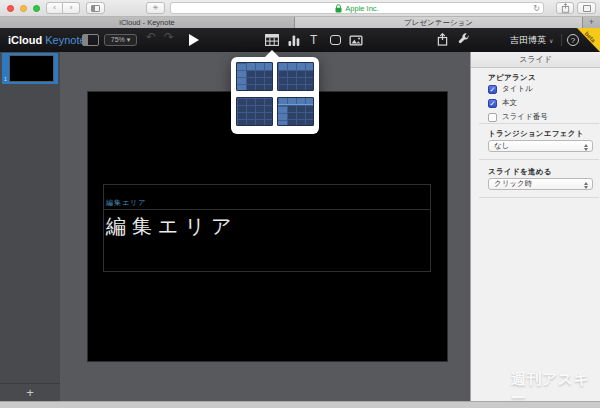 The image size is (600, 408). Describe the element at coordinates (32, 68) in the screenshot. I see `slide-thumbnail` at that location.